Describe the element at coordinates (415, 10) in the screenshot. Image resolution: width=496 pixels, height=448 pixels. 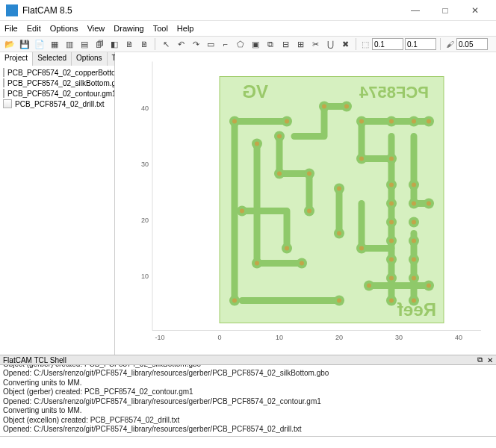
I see `minimize-button: —` at that location.